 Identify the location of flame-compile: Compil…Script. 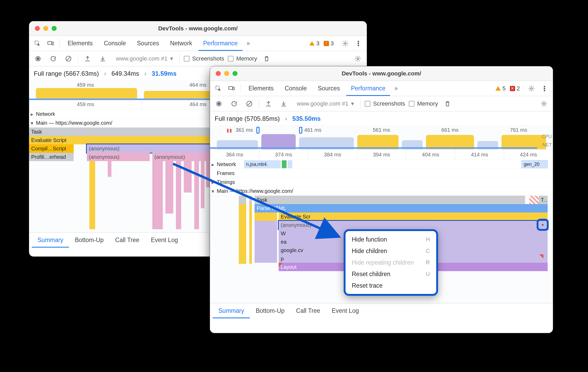
(51, 149).